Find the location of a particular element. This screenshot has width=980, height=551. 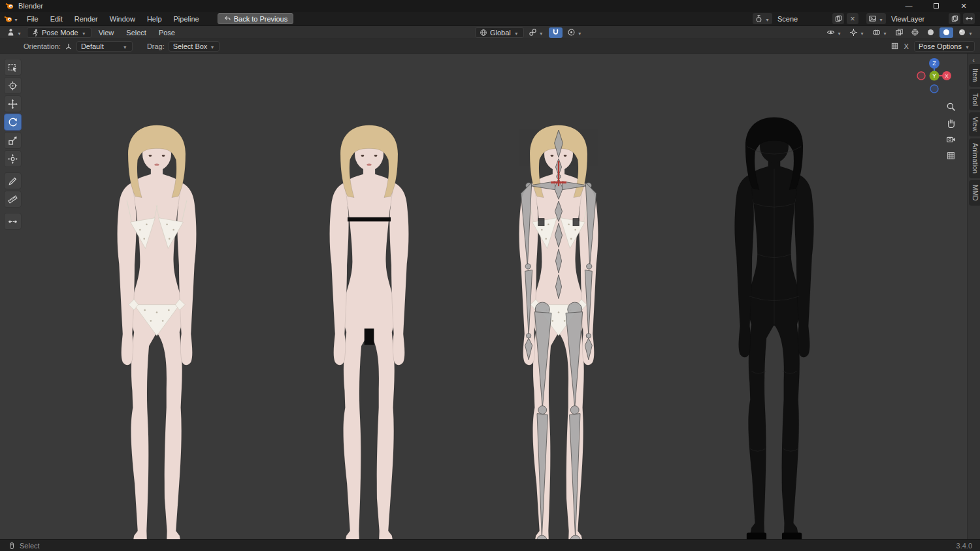

transform-orientation-dropdown: Global is located at coordinates (499, 33).